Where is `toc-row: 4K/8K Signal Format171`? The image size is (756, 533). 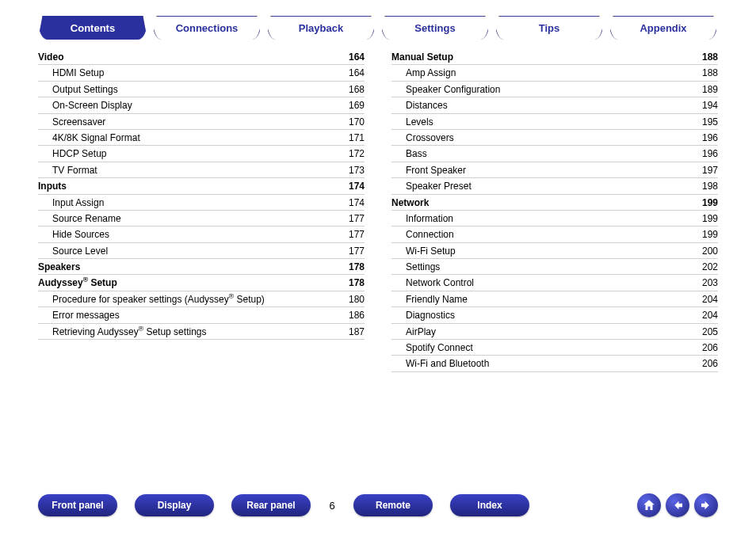
toc-row: 4K/8K Signal Format171 is located at coordinates (201, 138).